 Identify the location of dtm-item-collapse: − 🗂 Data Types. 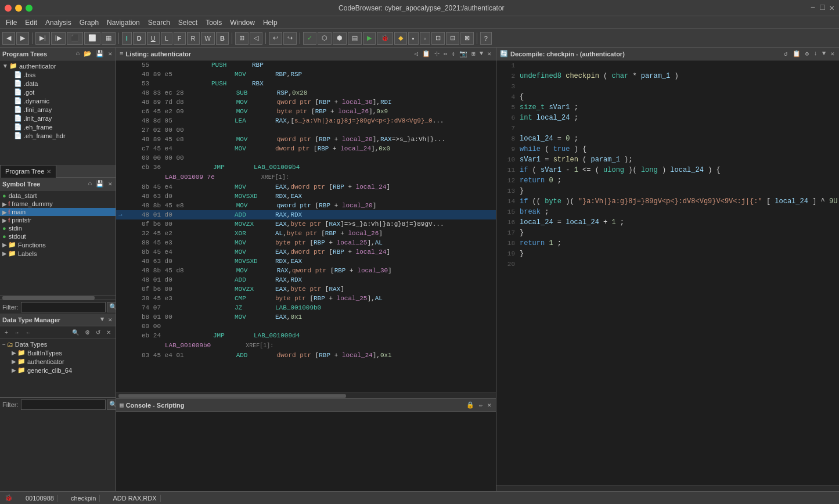
(58, 344).